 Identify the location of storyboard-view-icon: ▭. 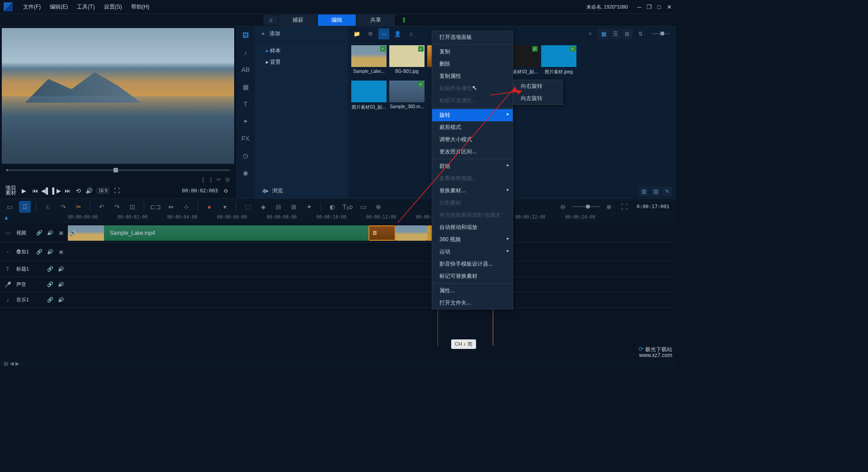
(9, 207).